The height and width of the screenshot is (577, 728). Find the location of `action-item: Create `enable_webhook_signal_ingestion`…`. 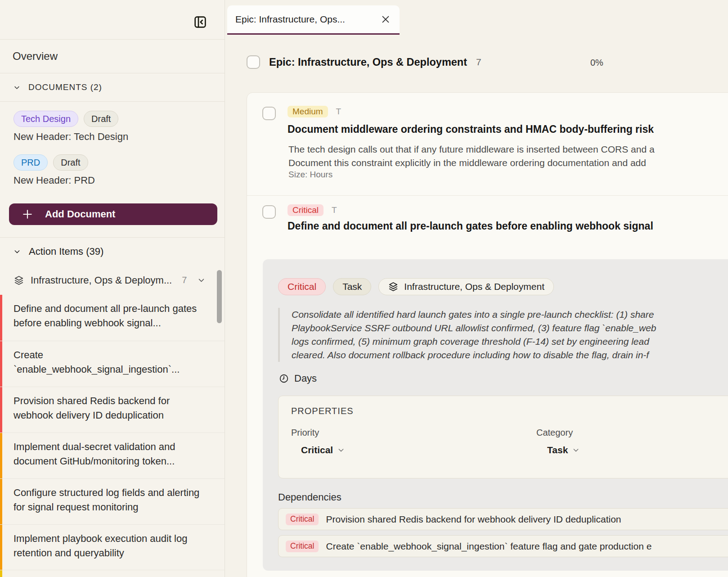

action-item: Create `enable_webhook_signal_ingestion`… is located at coordinates (112, 364).